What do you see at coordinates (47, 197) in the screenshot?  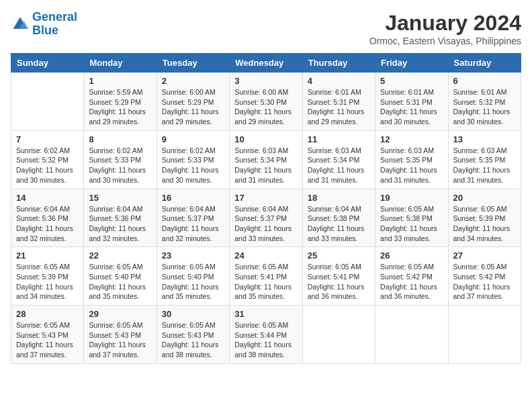 I see `day-number: 14` at bounding box center [47, 197].